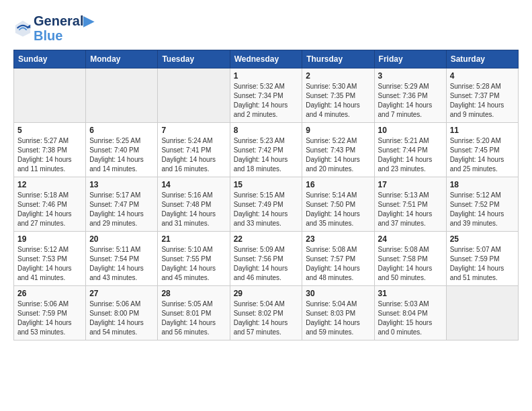 This screenshot has height=411, width=532. Describe the element at coordinates (482, 210) in the screenshot. I see `cell-details: Sunrise: 5:12 AMSunset: 7:52 PMDaylight:…` at that location.